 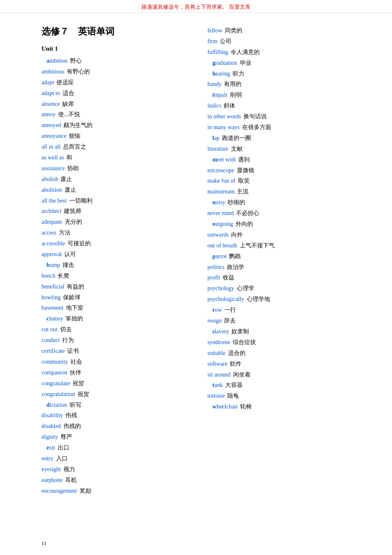 I want to click on list-item: mainstream 主流, so click(x=287, y=192).